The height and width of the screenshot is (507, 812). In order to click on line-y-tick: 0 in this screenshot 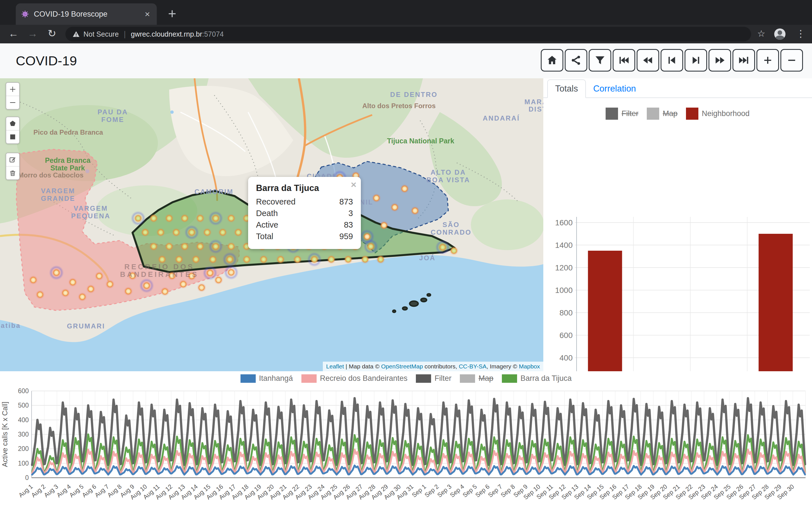, I will do `click(27, 478)`.